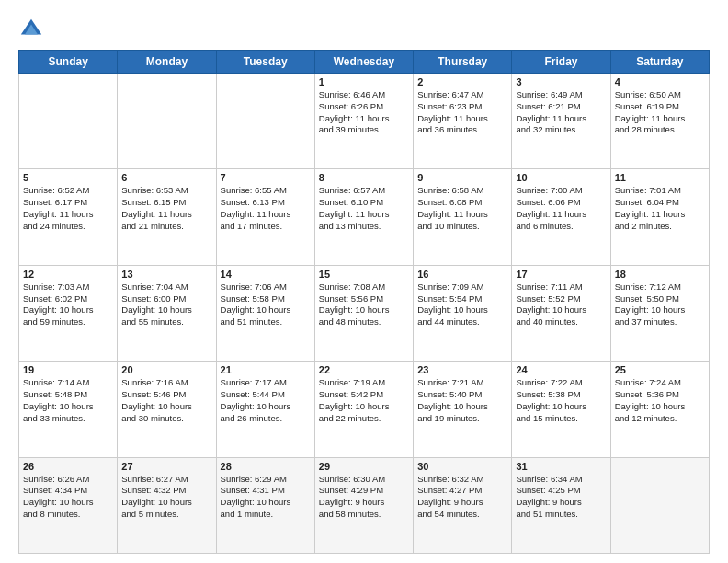 The height and width of the screenshot is (563, 728). I want to click on weekday-header-friday: Friday, so click(561, 63).